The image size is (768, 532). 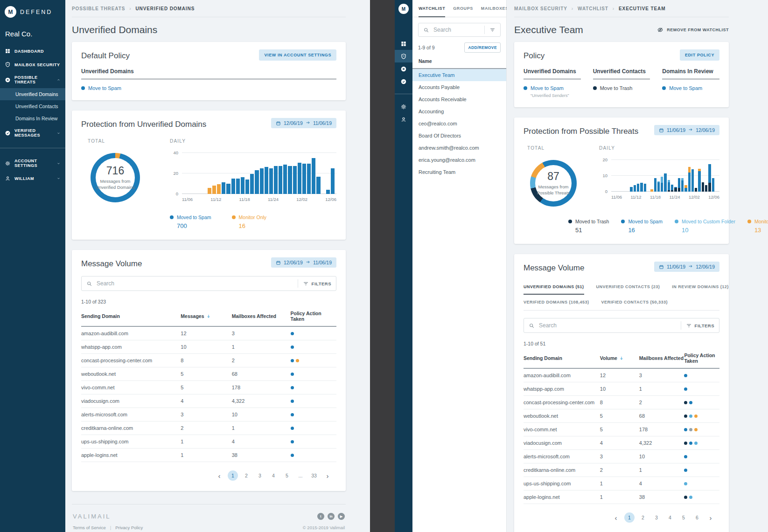 I want to click on person-icon, so click(x=404, y=119).